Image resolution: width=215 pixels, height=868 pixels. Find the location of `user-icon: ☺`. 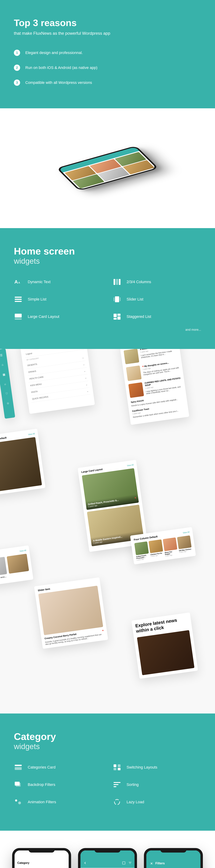

user-icon: ☺ is located at coordinates (8, 403).